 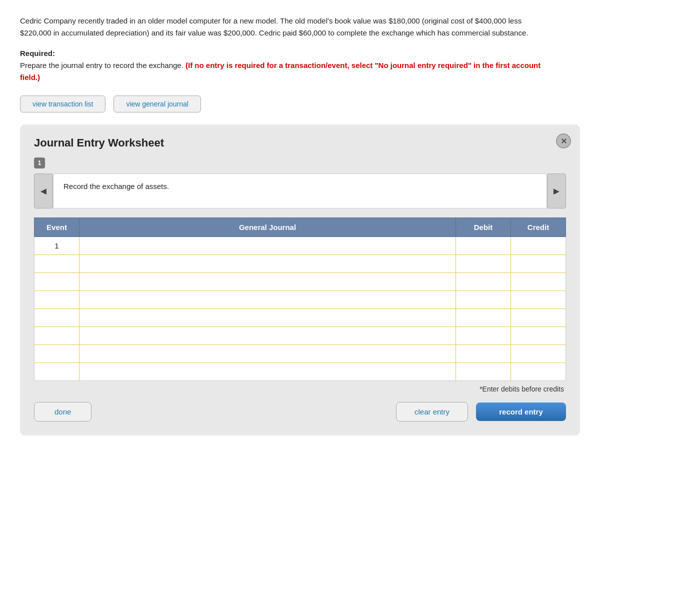 I want to click on intro-text: Cedric Company recently traded in an old…, so click(x=282, y=27).